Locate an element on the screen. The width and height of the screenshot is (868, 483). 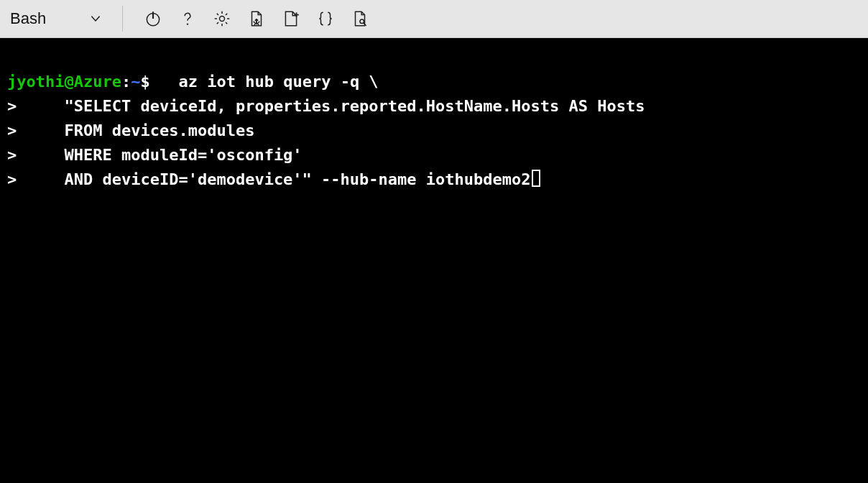
prompt-colon: : is located at coordinates (126, 82).